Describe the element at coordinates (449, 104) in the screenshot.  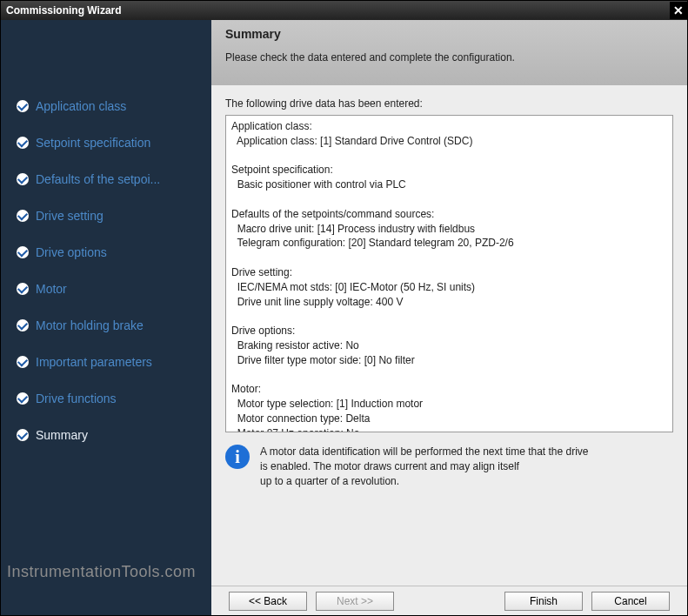
I see `summary-intro: The following drive data has been entere…` at that location.